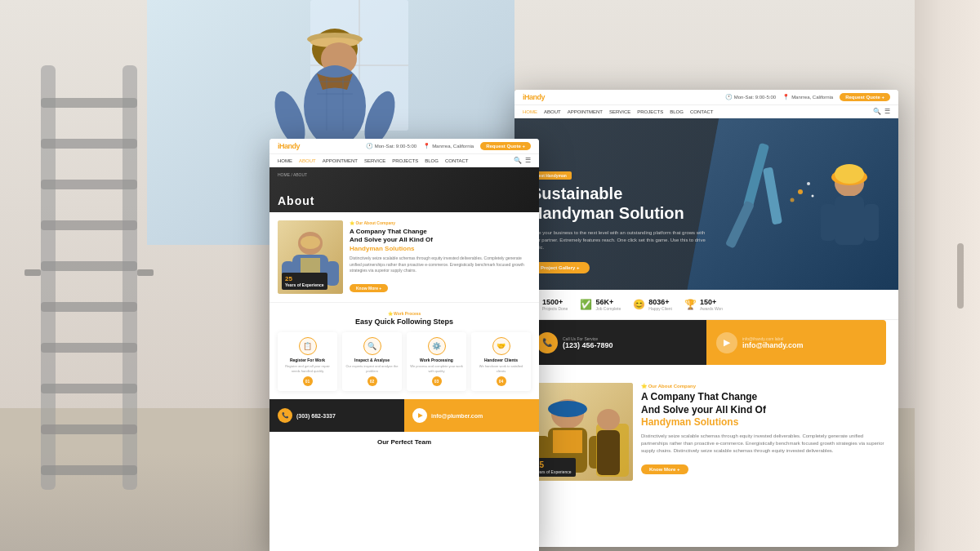  Describe the element at coordinates (307, 362) in the screenshot. I see `step-card-1: 📋 Register For Work Register and get all…` at that location.